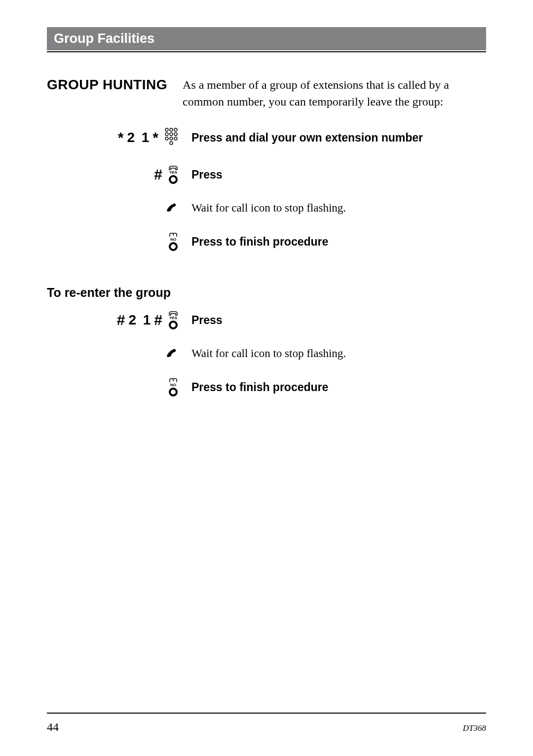  What do you see at coordinates (266, 293) in the screenshot?
I see `subsection-title: To re-enter the group` at bounding box center [266, 293].